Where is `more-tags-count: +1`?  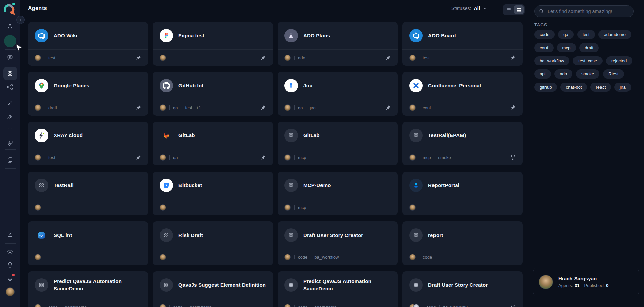
more-tags-count: +1 is located at coordinates (198, 108).